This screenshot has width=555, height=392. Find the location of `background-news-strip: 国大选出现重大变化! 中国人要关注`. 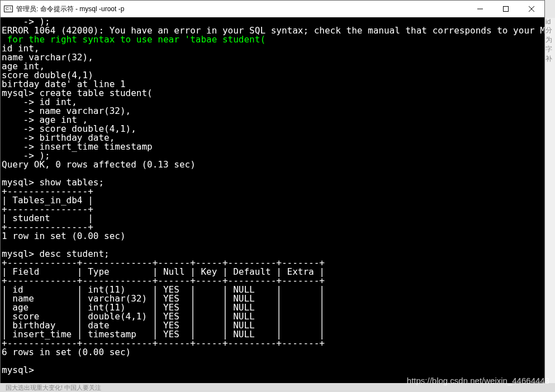

background-news-strip: 国大选出现重大变化! 中国人要关注 is located at coordinates (277, 388).